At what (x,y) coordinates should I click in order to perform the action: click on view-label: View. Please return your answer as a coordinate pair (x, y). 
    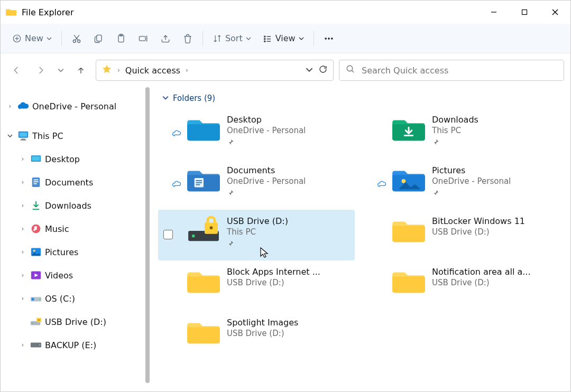
    Looking at the image, I should click on (286, 38).